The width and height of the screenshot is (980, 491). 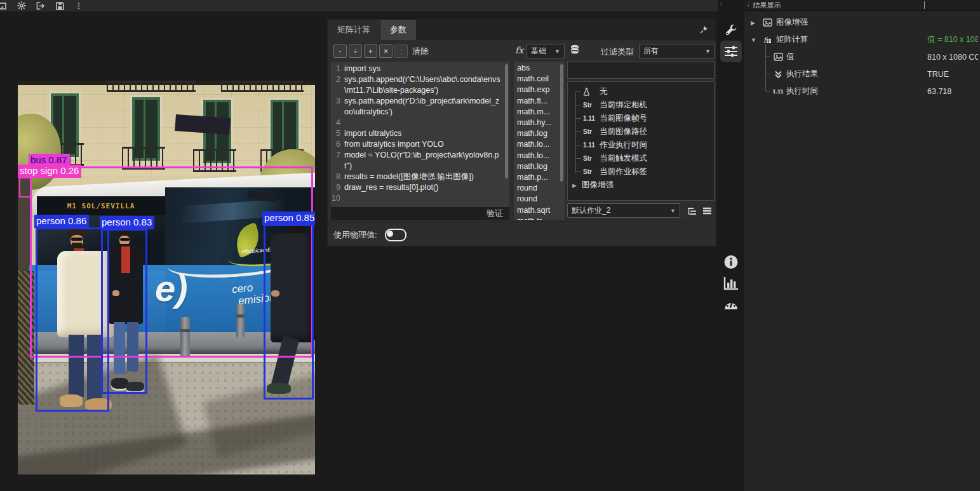 I want to click on function-item: math.hy..., so click(x=541, y=123).